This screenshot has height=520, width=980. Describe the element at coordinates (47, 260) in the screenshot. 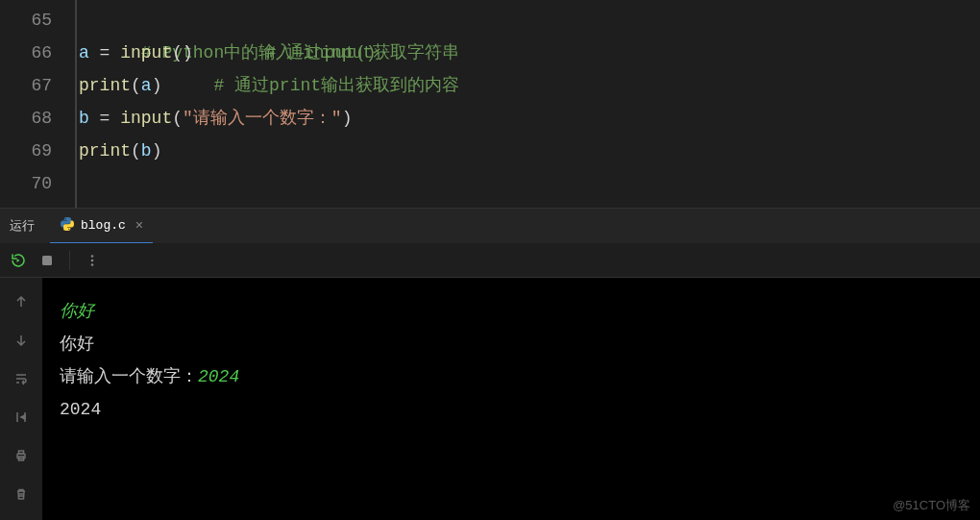

I see `stop-button` at that location.